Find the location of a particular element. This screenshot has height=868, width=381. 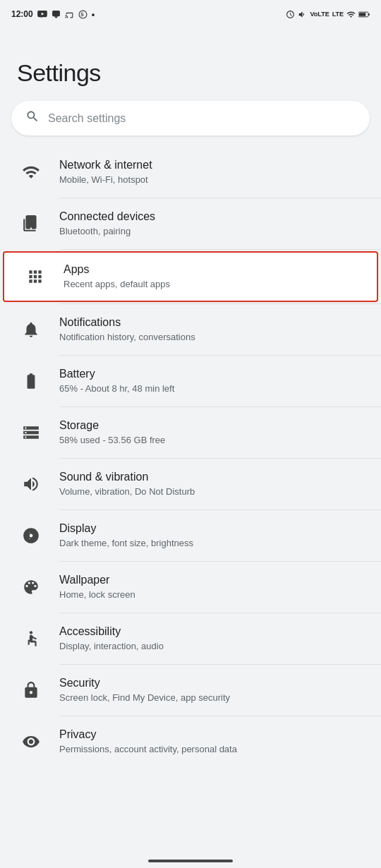

sound-icon is located at coordinates (31, 484).